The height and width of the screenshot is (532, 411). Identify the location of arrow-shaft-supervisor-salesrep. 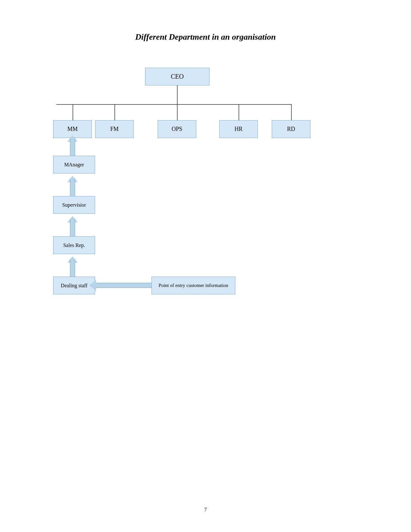
(73, 228).